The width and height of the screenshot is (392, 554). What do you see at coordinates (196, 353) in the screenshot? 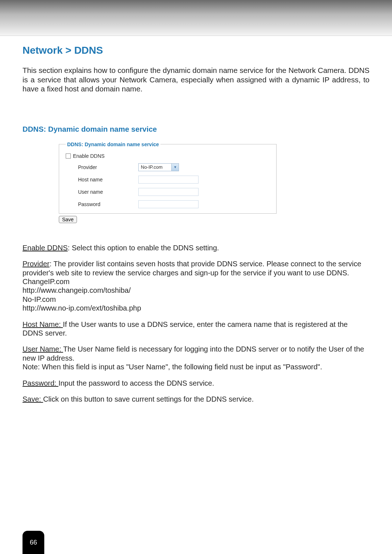
I see `doc-username: User Name: The User Name field is necess…` at bounding box center [196, 353].